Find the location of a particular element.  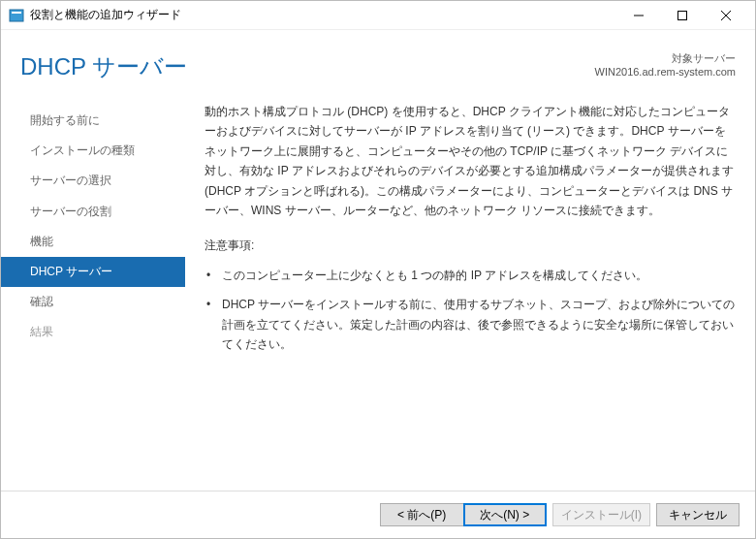

note-item: DHCP サーバーをインストールする前に、使用するサブネット、スコープ、および除… is located at coordinates (477, 324).